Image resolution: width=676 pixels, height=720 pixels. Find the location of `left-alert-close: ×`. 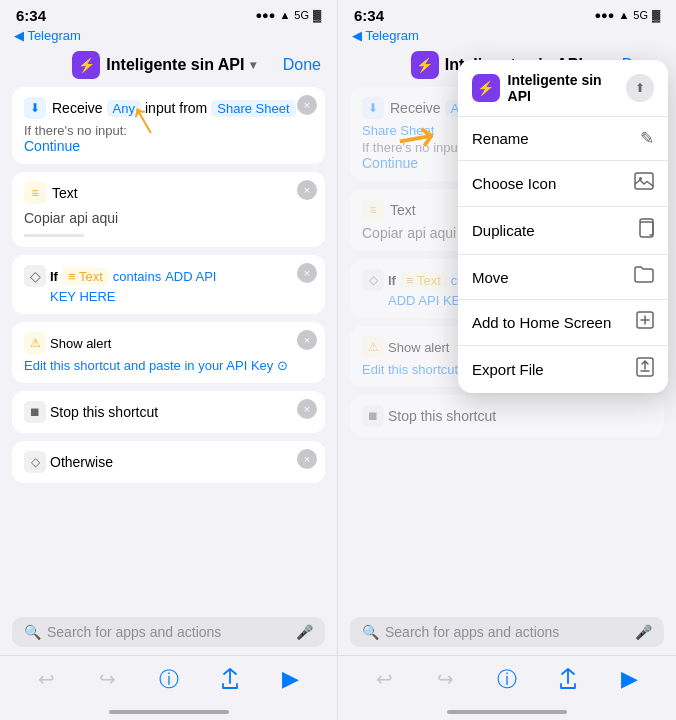

left-alert-close: × is located at coordinates (307, 340).